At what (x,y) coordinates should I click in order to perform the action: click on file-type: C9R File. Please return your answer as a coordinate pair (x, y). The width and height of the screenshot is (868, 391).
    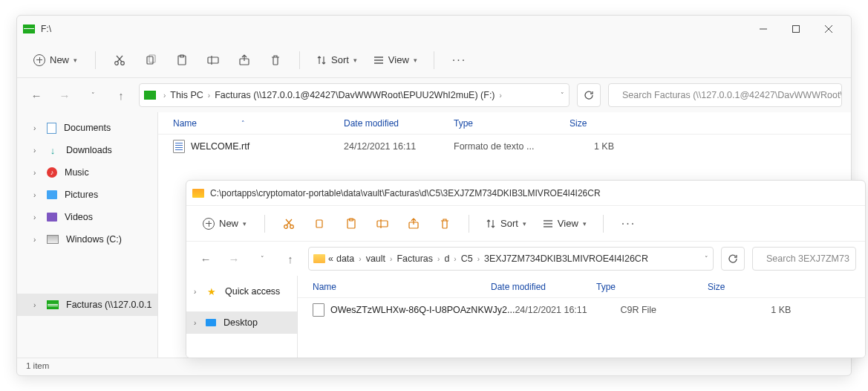
    Looking at the image, I should click on (676, 310).